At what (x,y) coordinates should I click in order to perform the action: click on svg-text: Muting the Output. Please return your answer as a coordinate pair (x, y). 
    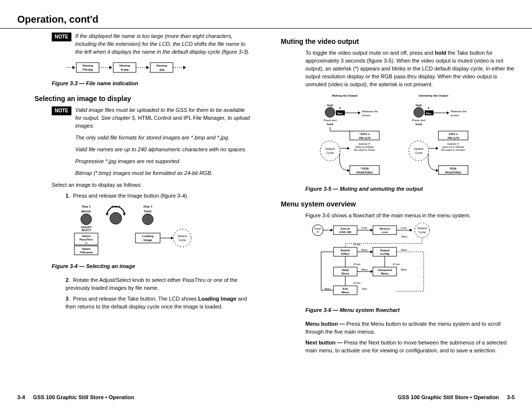
    Looking at the image, I should click on (345, 96).